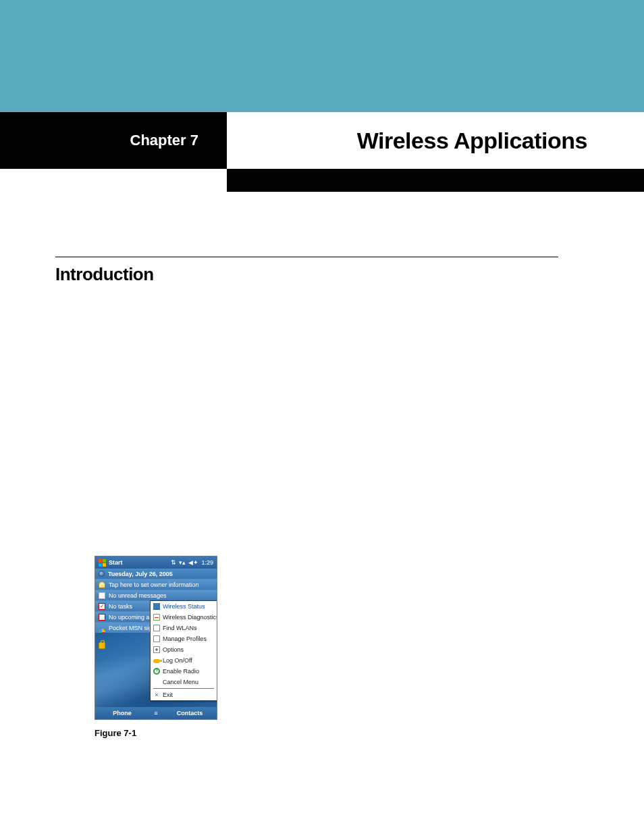 The height and width of the screenshot is (834, 644). What do you see at coordinates (157, 695) in the screenshot?
I see `close-icon: ×` at bounding box center [157, 695].